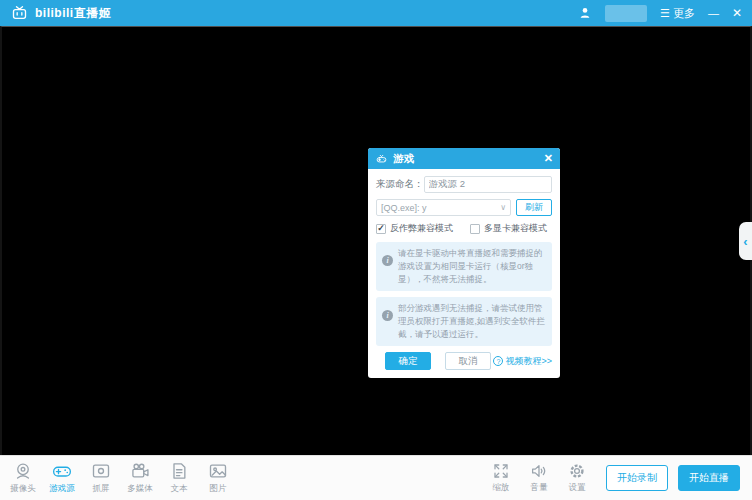 This screenshot has width=752, height=500. Describe the element at coordinates (540, 488) in the screenshot. I see `volume-tool-label: 音量` at that location.